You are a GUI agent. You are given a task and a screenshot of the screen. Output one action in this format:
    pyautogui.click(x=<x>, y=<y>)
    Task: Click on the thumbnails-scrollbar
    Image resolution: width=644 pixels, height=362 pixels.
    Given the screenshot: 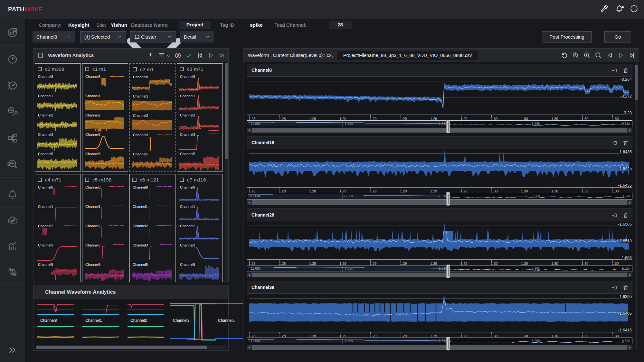 What is the action you would take?
    pyautogui.click(x=131, y=348)
    